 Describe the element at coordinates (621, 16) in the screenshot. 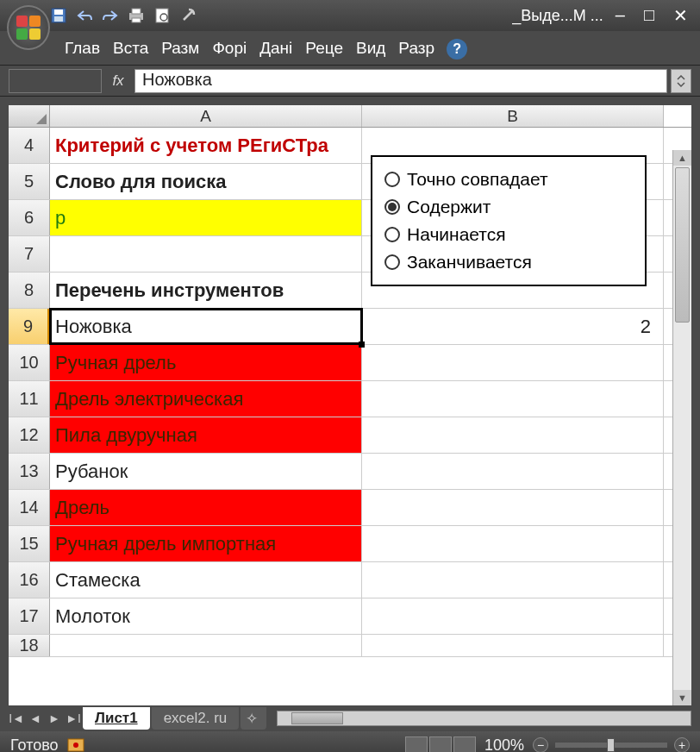

I see `minimize-button: –` at that location.